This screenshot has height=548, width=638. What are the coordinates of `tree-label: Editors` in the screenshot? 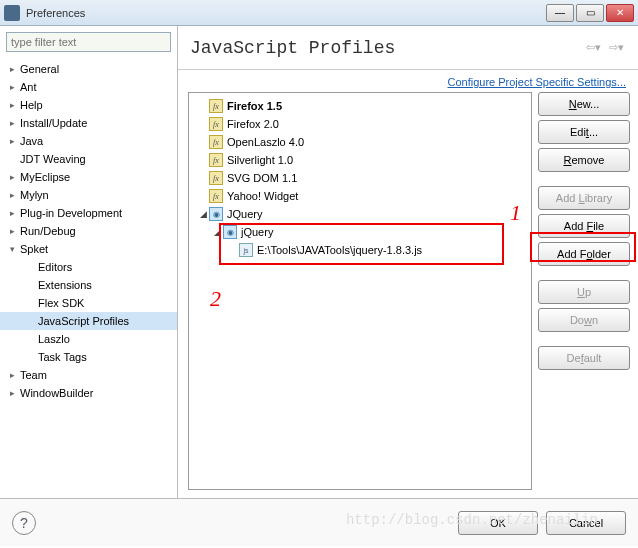 It's located at (55, 267).